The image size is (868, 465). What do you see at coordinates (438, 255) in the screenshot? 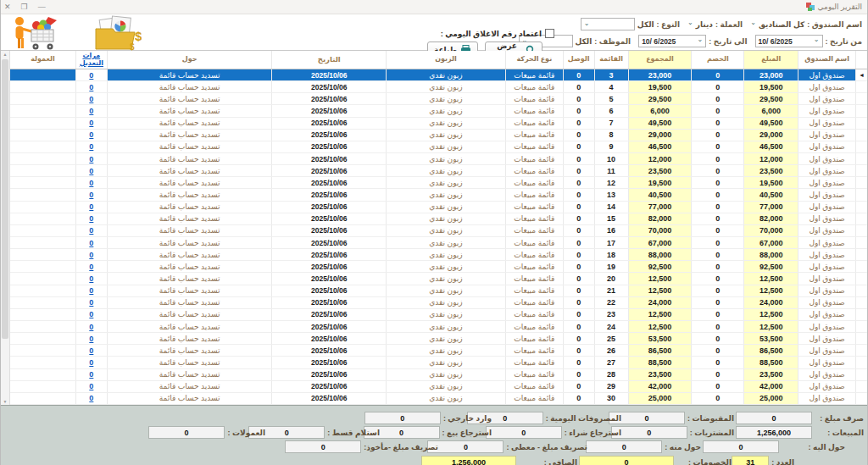
I see `table-row: صندوق اول88,000088,000180قائمة مبيعاتزبو…` at bounding box center [438, 255].